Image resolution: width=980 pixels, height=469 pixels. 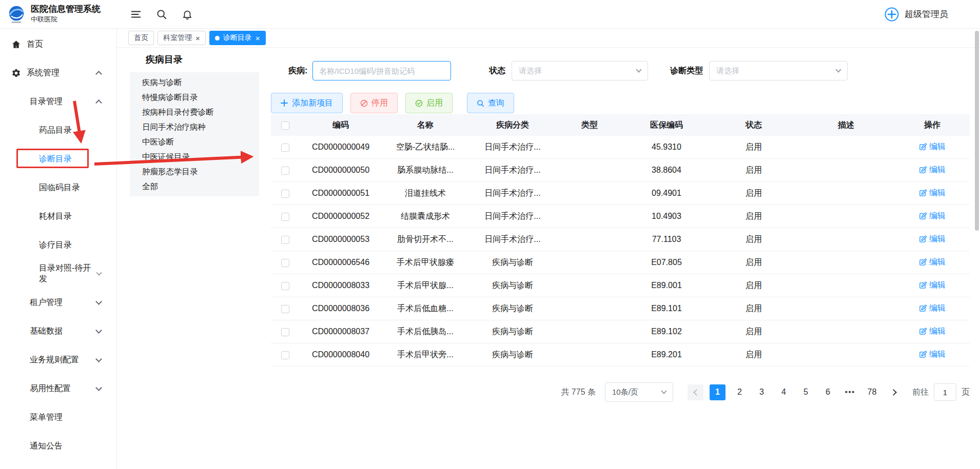 What do you see at coordinates (58, 389) in the screenshot?
I see `sidebar-item-usability-config: 易用性配置` at bounding box center [58, 389].